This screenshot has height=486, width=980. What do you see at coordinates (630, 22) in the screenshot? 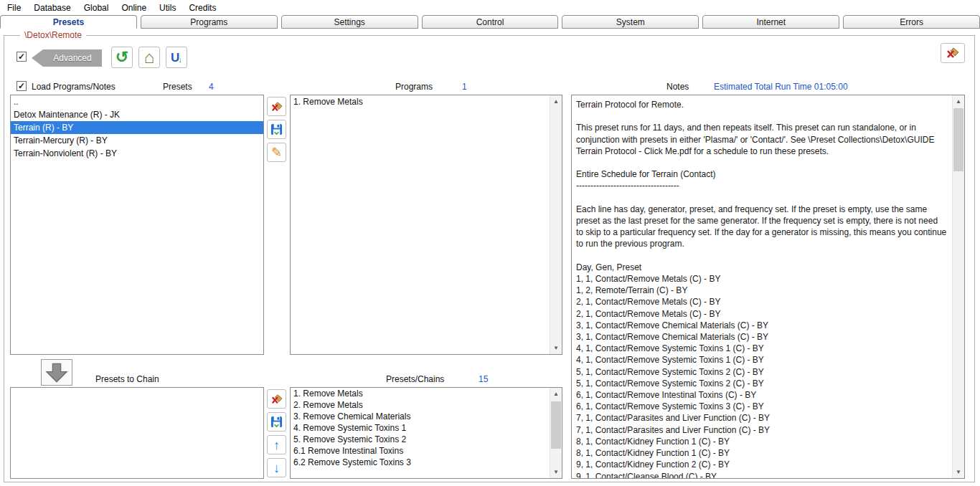
I see `tab: System` at bounding box center [630, 22].